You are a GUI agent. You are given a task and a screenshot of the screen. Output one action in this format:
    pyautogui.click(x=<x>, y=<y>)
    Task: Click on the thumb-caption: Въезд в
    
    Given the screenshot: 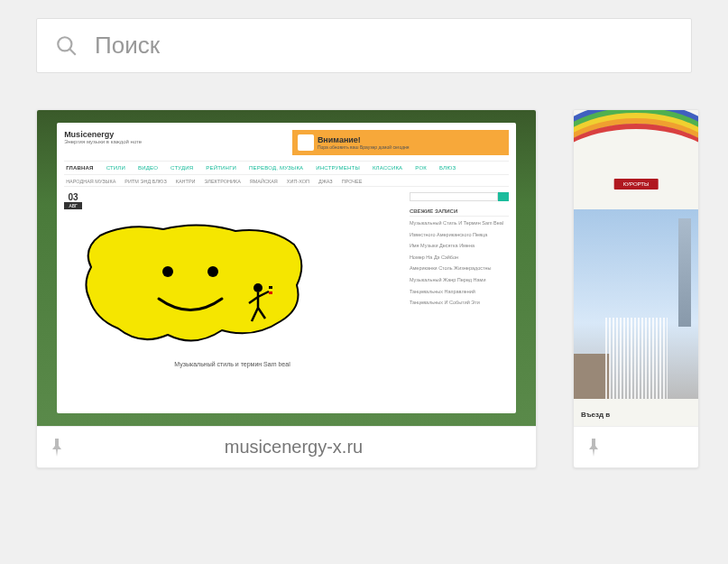 What is the action you would take?
    pyautogui.click(x=595, y=415)
    